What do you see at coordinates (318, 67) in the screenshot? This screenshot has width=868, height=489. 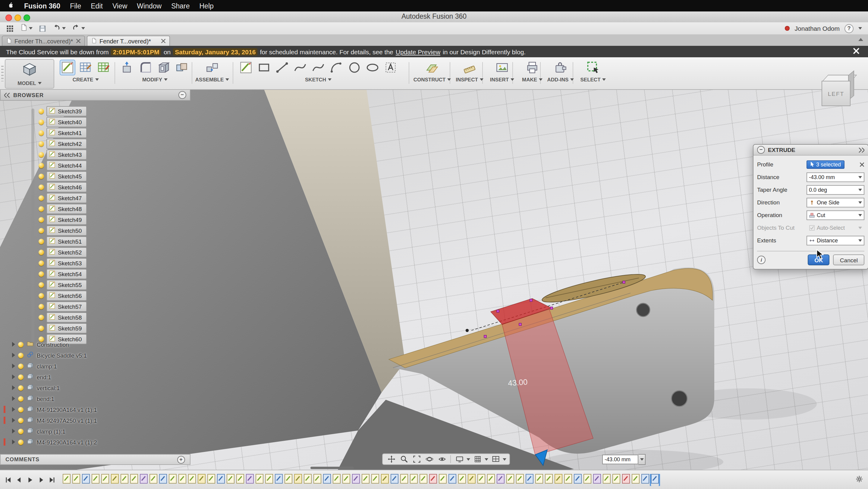 I see `control-spline-icon` at bounding box center [318, 67].